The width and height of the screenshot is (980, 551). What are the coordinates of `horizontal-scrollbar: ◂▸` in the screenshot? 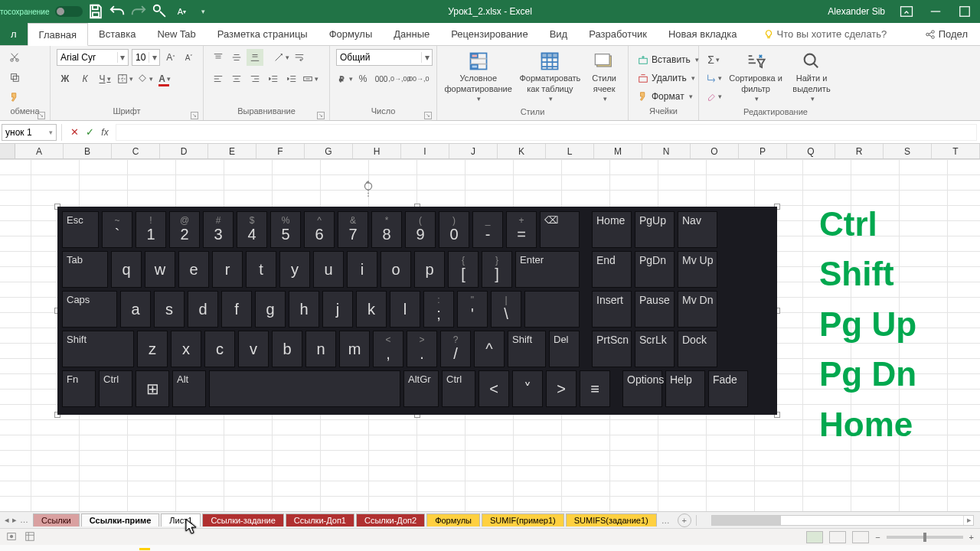 It's located at (842, 520).